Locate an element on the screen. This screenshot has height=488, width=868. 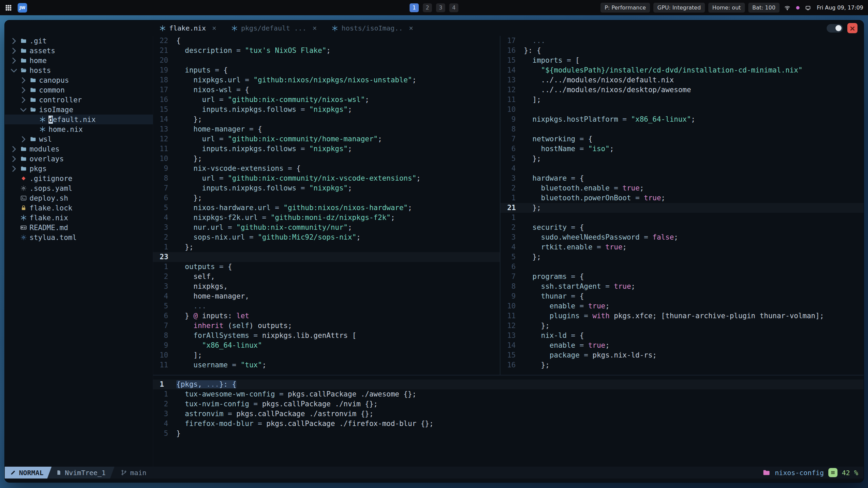
code-line: 14 "${modulesPath}/installer/cd-dvd/inst… is located at coordinates (682, 70).